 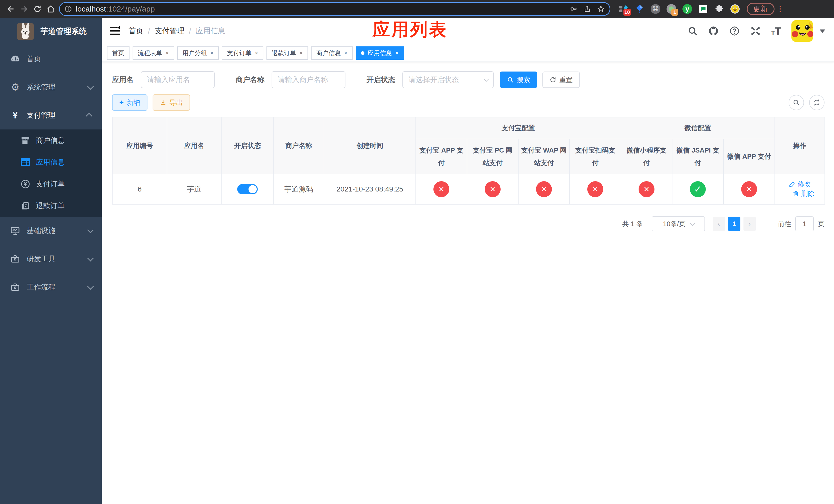 What do you see at coordinates (698, 189) in the screenshot?
I see `cell-wx-jsapi: ✓` at bounding box center [698, 189].